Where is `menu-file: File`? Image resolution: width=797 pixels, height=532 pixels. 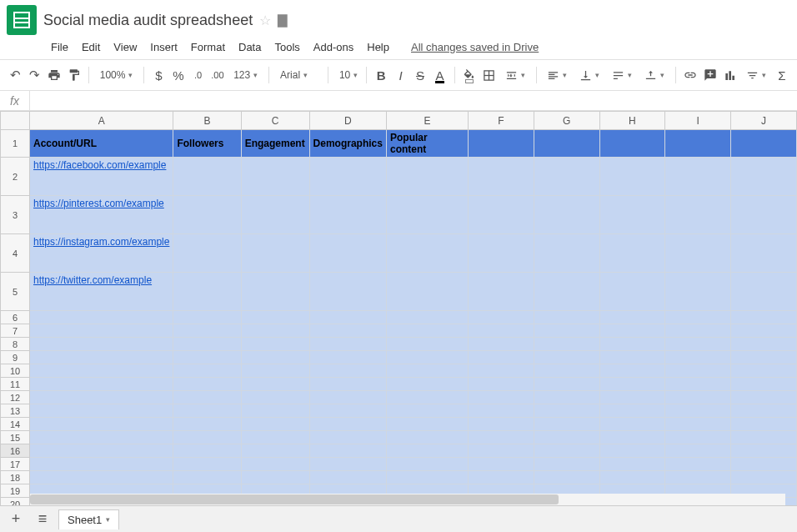
menu-file: File is located at coordinates (60, 47).